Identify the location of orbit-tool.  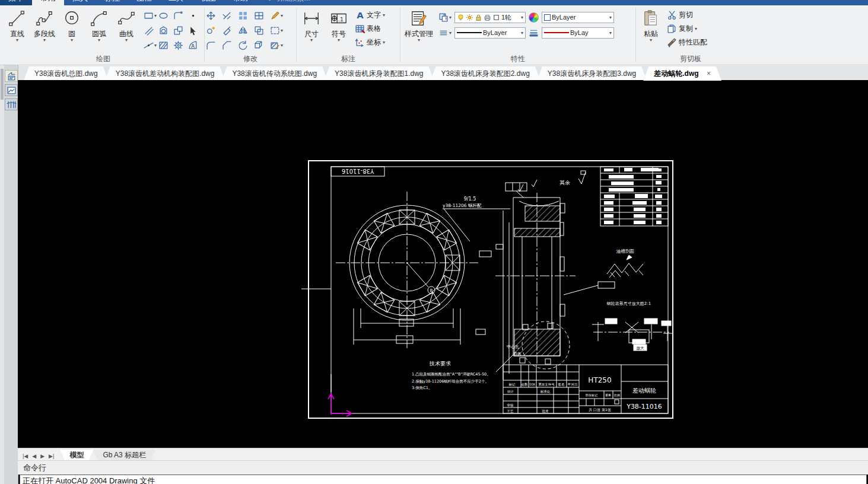
(259, 45).